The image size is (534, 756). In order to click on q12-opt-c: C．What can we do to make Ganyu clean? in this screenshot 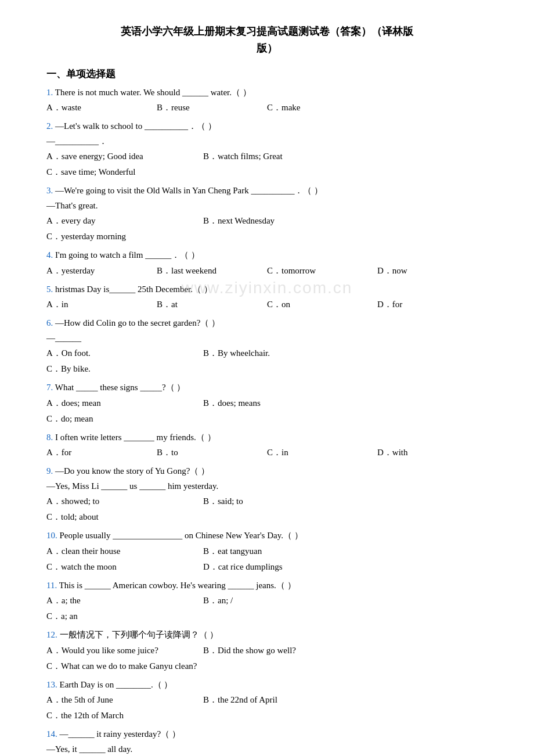, I will do `click(267, 667)`.